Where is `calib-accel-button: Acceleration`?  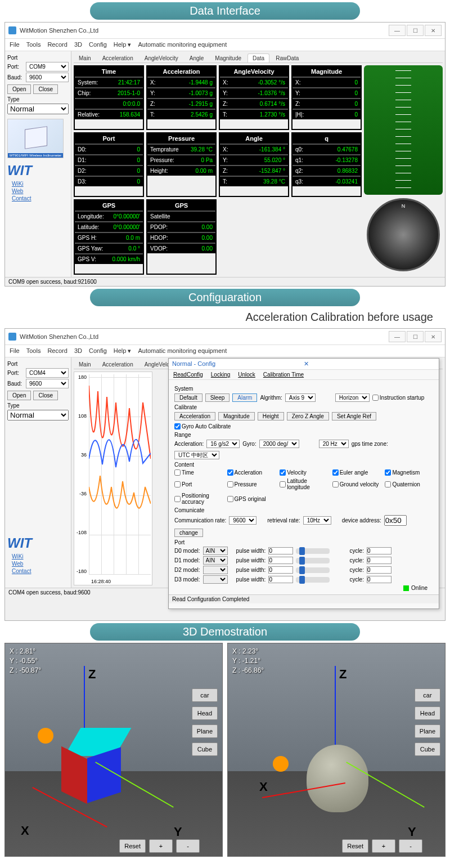
calib-accel-button: Acceleration is located at coordinates (195, 417).